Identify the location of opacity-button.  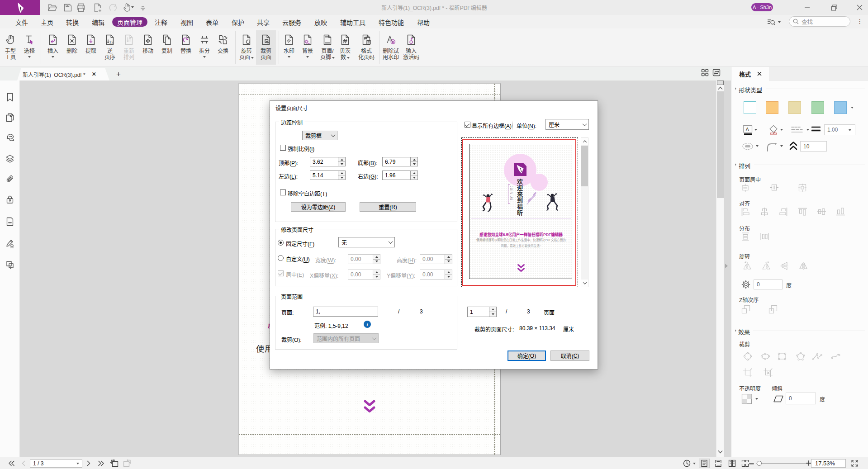
(747, 399).